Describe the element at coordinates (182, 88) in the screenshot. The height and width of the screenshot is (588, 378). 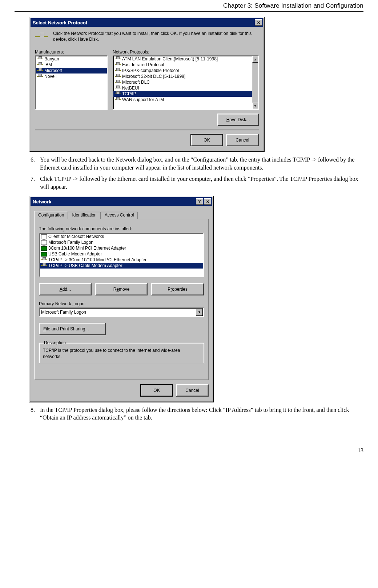
I see `list-item: NetBEUI` at that location.